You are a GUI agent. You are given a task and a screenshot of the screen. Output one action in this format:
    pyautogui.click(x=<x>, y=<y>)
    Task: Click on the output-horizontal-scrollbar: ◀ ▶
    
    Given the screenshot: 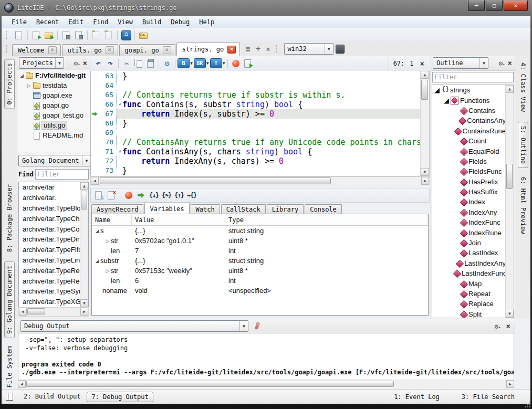 What is the action you would take?
    pyautogui.click(x=266, y=384)
    